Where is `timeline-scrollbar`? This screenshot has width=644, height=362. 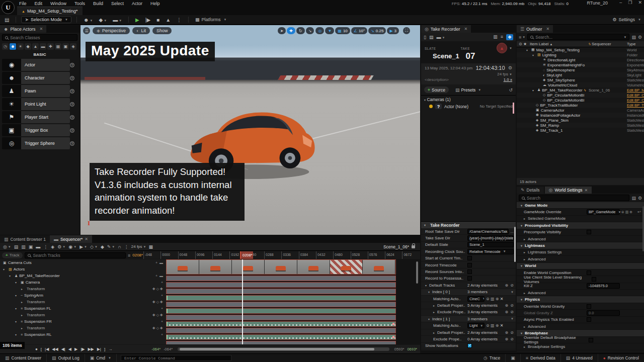
timeline-scrollbar is located at coordinates (284, 349).